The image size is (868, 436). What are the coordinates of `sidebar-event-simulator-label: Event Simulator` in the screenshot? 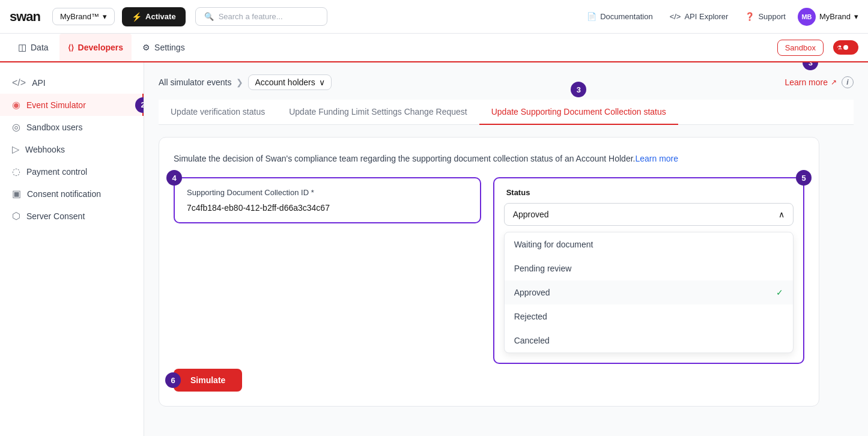 It's located at (56, 105).